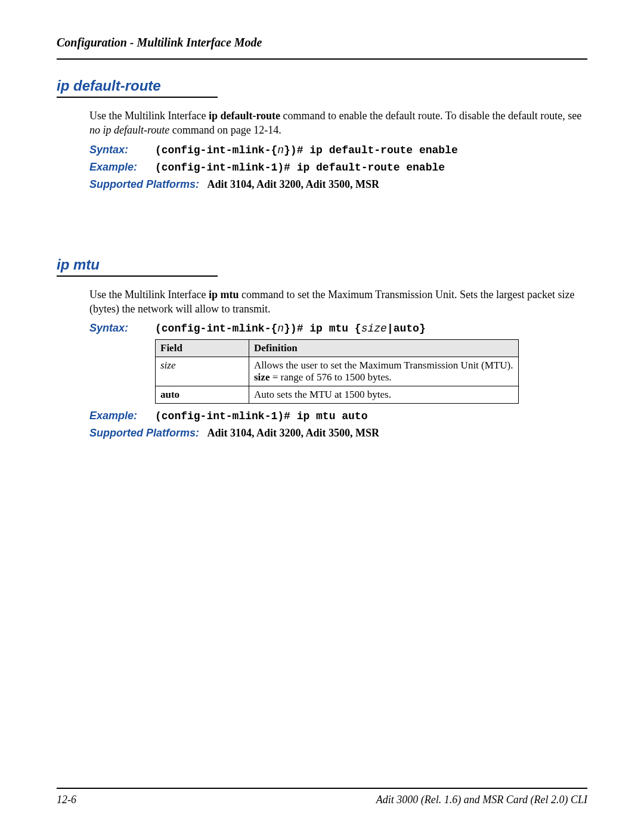  Describe the element at coordinates (371, 328) in the screenshot. I see `syntax-value: (config-int-mlink-{n})# ip mtu {size|aut…` at that location.